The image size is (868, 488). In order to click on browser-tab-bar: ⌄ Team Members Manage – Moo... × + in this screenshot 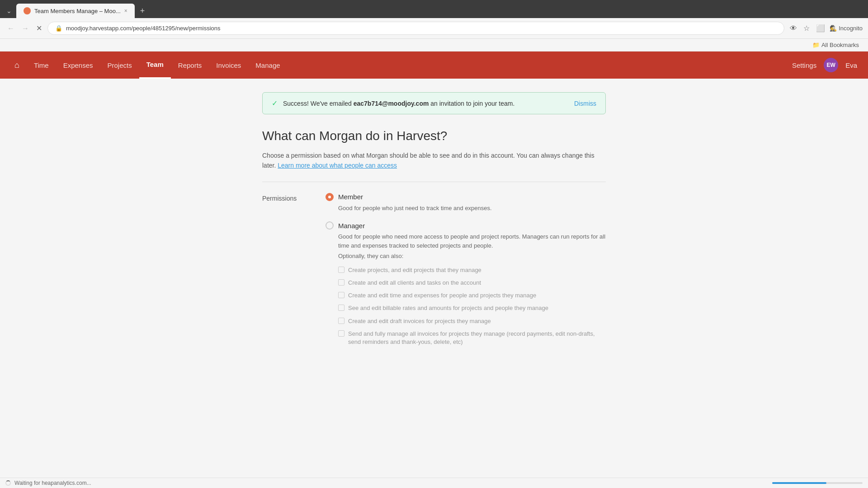, I will do `click(434, 9)`.